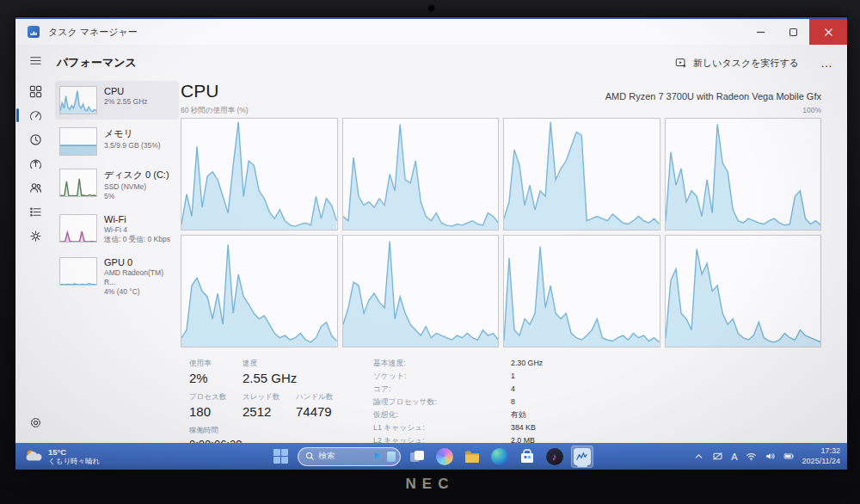  I want to click on wifi-icon, so click(752, 456).